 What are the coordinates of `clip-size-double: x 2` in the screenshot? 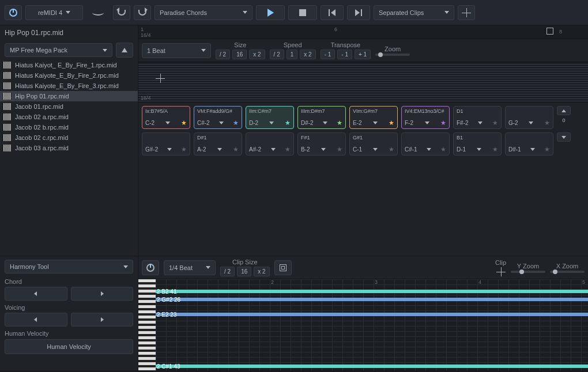 It's located at (262, 272).